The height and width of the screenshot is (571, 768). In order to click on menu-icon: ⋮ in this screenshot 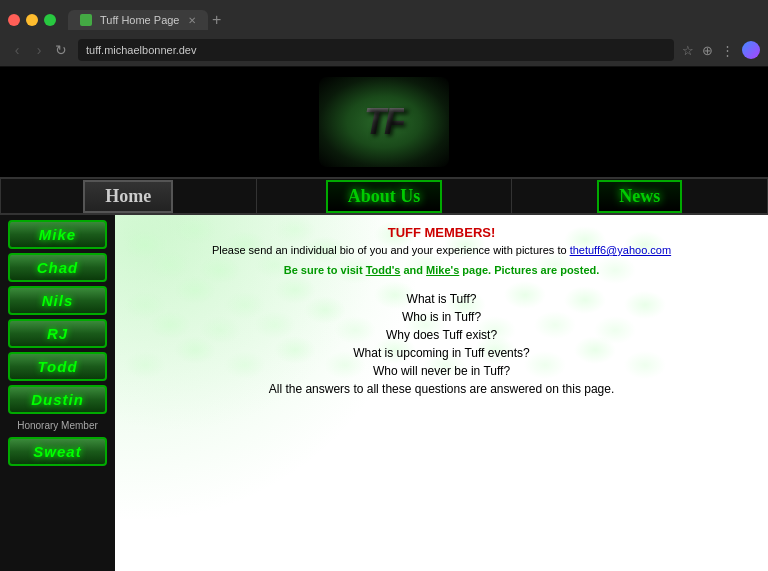, I will do `click(728, 50)`.